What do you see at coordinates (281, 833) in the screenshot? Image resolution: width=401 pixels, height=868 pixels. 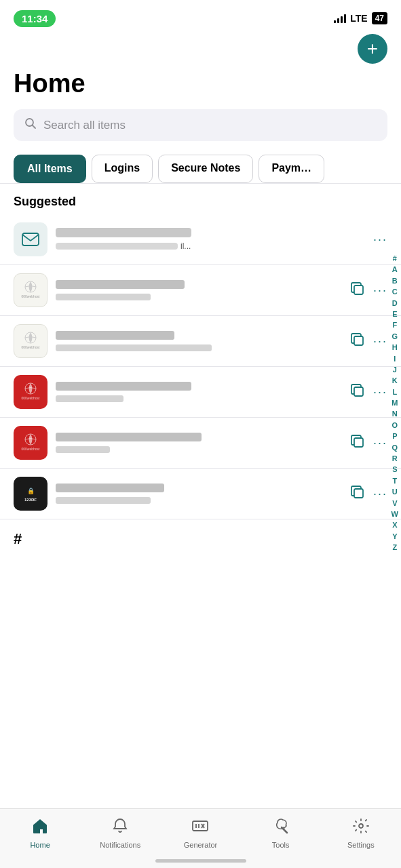 I see `nav-item-tools: Tools` at bounding box center [281, 833].